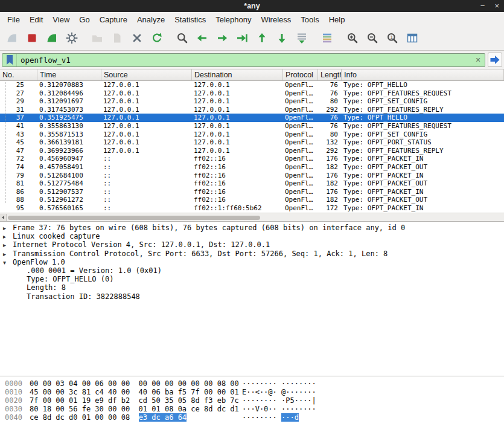  I want to click on cell-info: Type: OFPT_PACKET_IN, so click(423, 192).